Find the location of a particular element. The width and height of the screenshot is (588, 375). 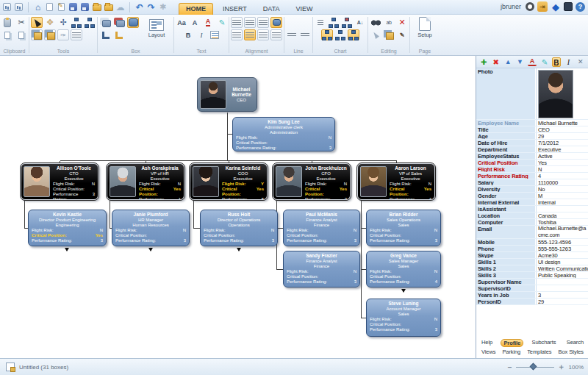

border-corner-icon is located at coordinates (106, 35).